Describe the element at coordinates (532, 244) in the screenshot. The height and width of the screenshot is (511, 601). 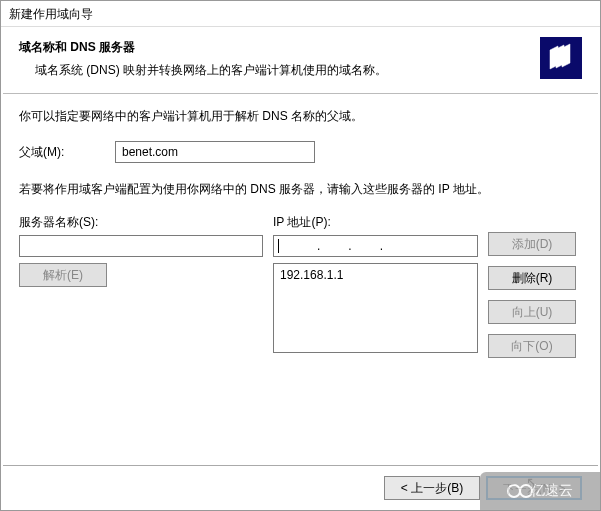
I see `add-button: 添加(D)` at that location.